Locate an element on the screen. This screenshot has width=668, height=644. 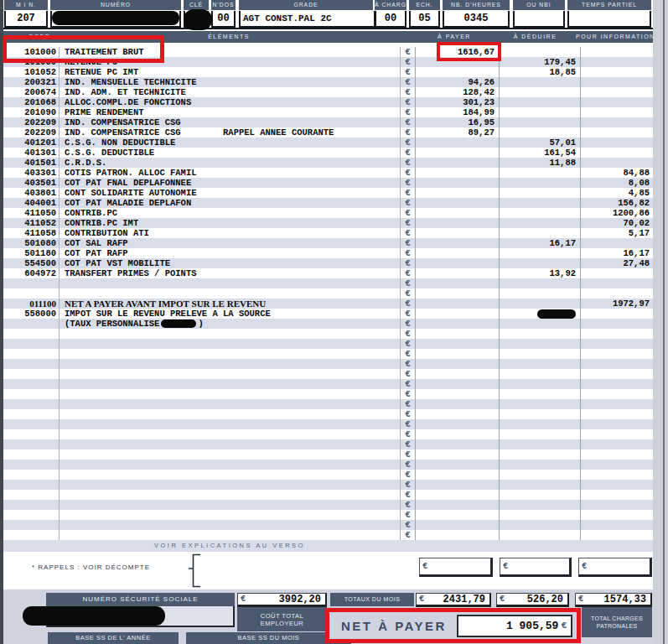
table-row: 404001COT PAT MALADIE DEPLAFON€156,82 is located at coordinates (329, 203).